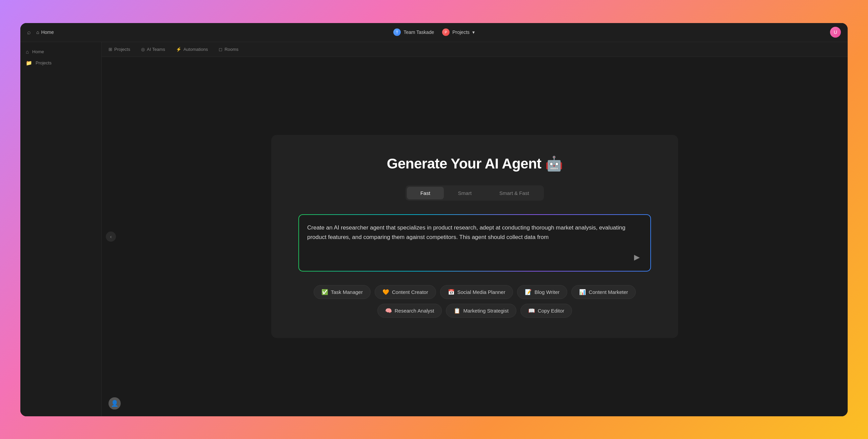  Describe the element at coordinates (156, 49) in the screenshot. I see `subnav-ai-teams-label: AI Teams` at that location.